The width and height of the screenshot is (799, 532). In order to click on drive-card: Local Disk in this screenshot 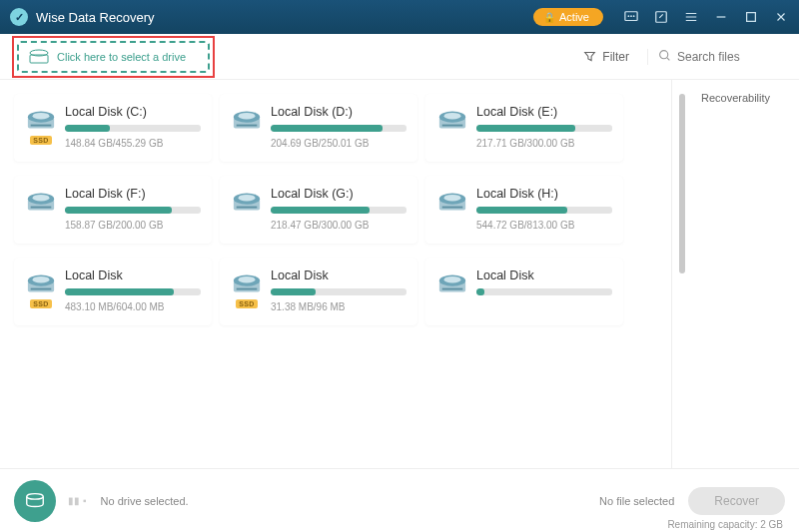, I will do `click(524, 291)`.